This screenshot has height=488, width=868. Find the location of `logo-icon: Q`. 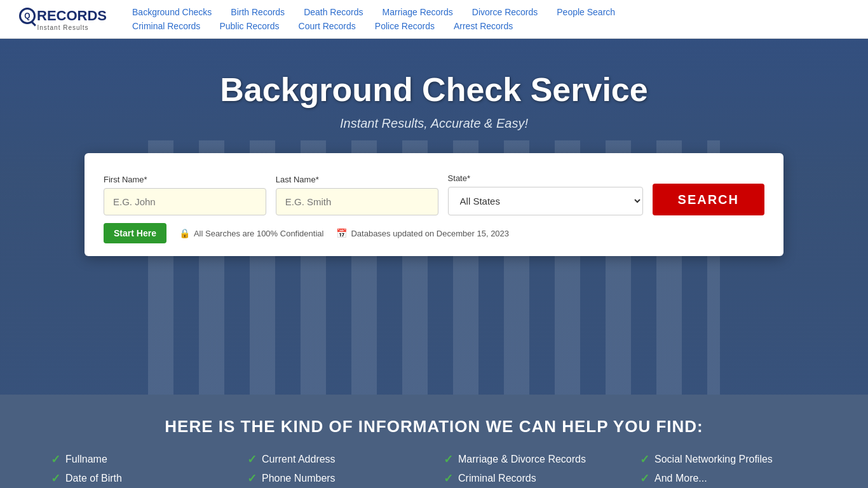

logo-icon: Q is located at coordinates (27, 16).